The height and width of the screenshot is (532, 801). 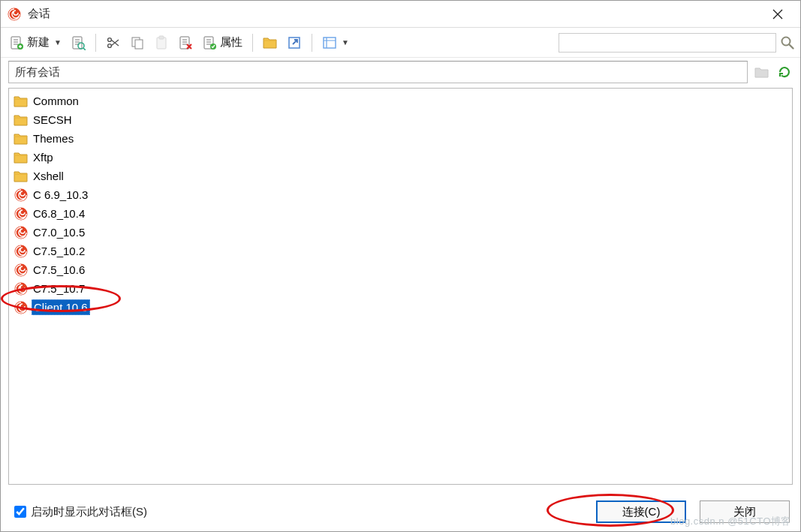 What do you see at coordinates (137, 43) in the screenshot?
I see `copy-button` at bounding box center [137, 43].